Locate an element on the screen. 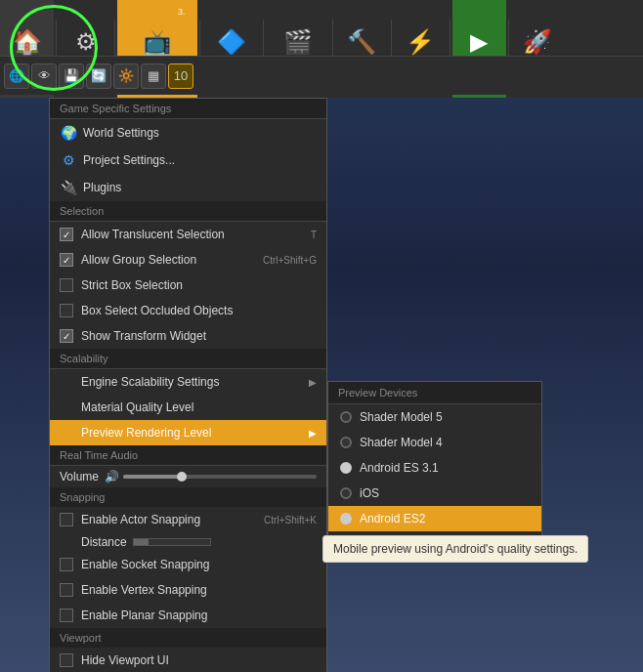  settings-icon: ⚙ is located at coordinates (86, 42).